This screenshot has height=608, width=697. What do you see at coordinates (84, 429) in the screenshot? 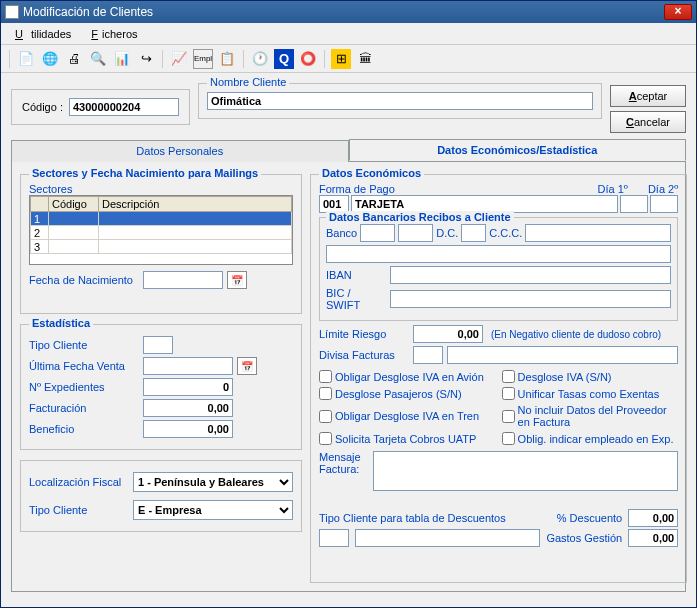
I see `beneficio-label: Beneficio` at bounding box center [84, 429].